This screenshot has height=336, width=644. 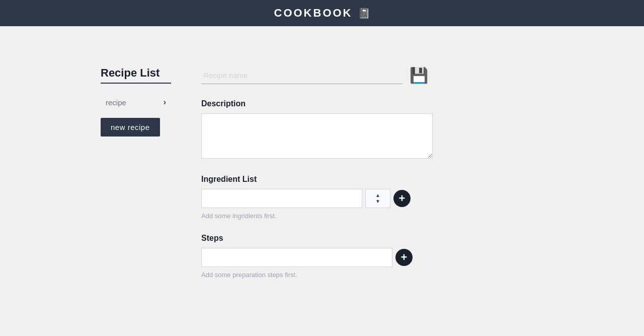 What do you see at coordinates (392, 197) in the screenshot?
I see `ingredient-section: Ingredient List ▲ ▼ + Add some ingridien…` at bounding box center [392, 197].